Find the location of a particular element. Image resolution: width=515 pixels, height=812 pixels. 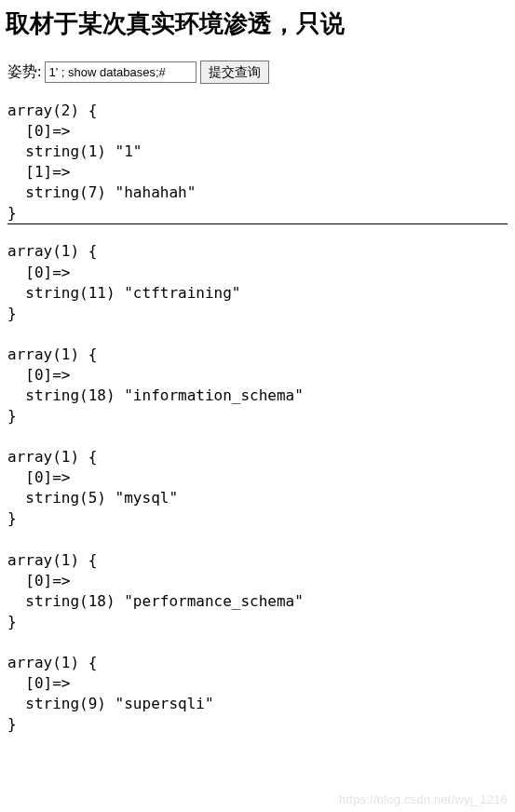

query-form: 姿势: 提交查询 is located at coordinates (257, 61).